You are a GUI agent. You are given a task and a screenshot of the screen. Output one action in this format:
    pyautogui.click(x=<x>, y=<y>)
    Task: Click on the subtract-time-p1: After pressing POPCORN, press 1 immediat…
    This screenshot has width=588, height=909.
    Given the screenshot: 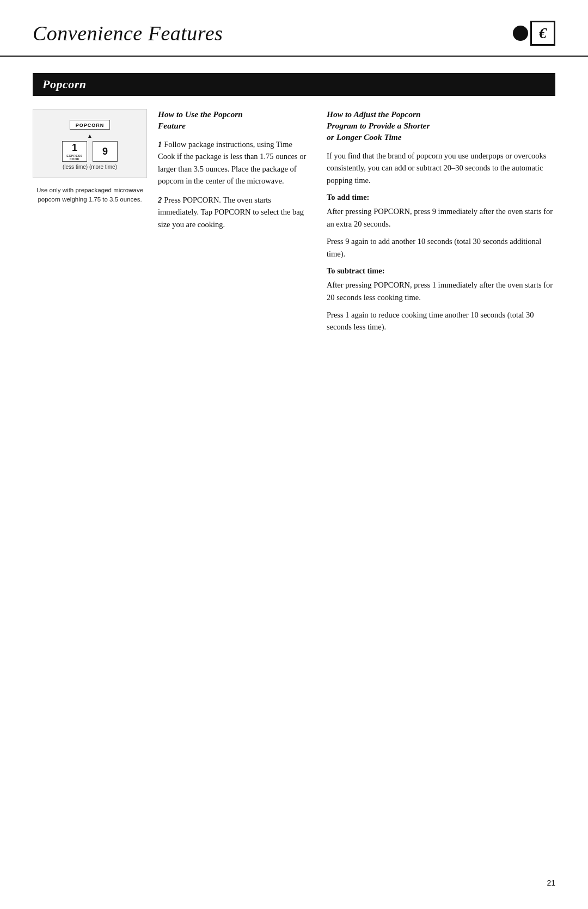 What is the action you would take?
    pyautogui.click(x=441, y=291)
    